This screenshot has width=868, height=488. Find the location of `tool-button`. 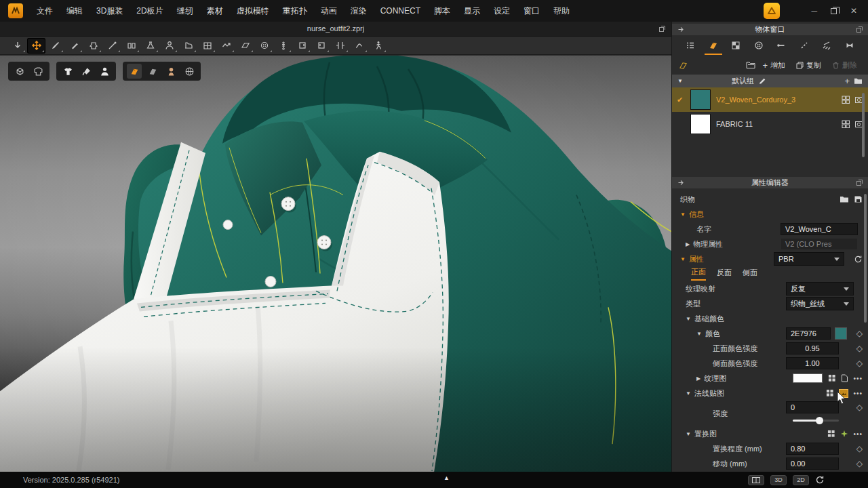

tool-button is located at coordinates (264, 46).